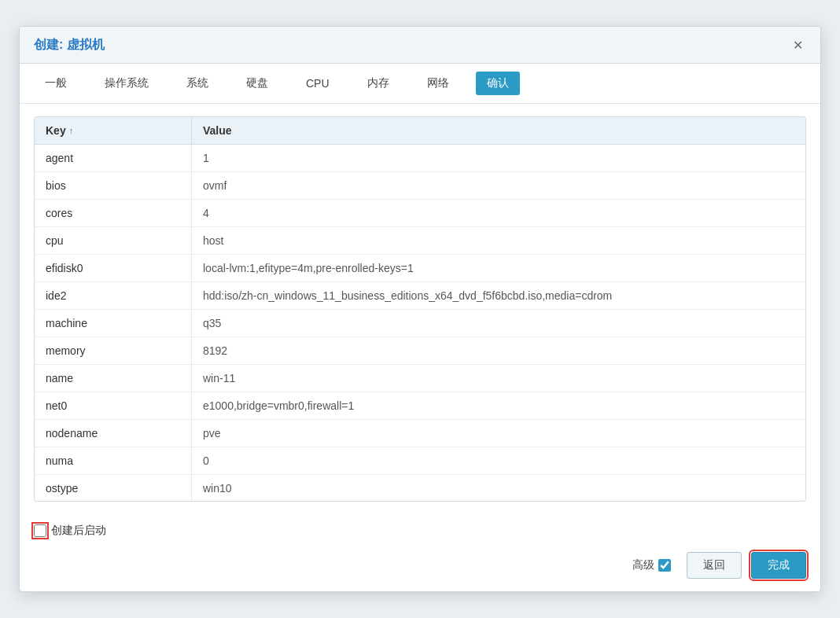 This screenshot has width=840, height=618. Describe the element at coordinates (499, 406) in the screenshot. I see `row-value: e1000,bridge=vmbr0,firewall=1` at that location.